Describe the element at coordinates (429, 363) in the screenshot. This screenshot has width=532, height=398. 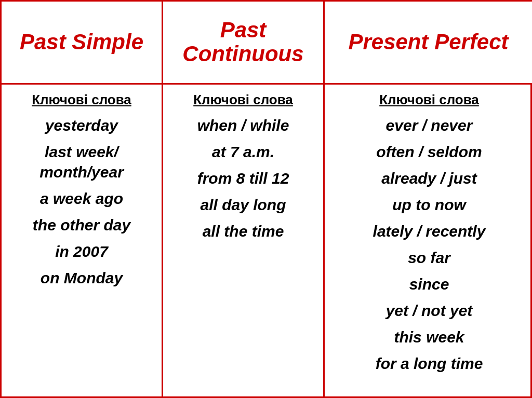
I see `keyword-for-a-long-time: for a long time` at that location.